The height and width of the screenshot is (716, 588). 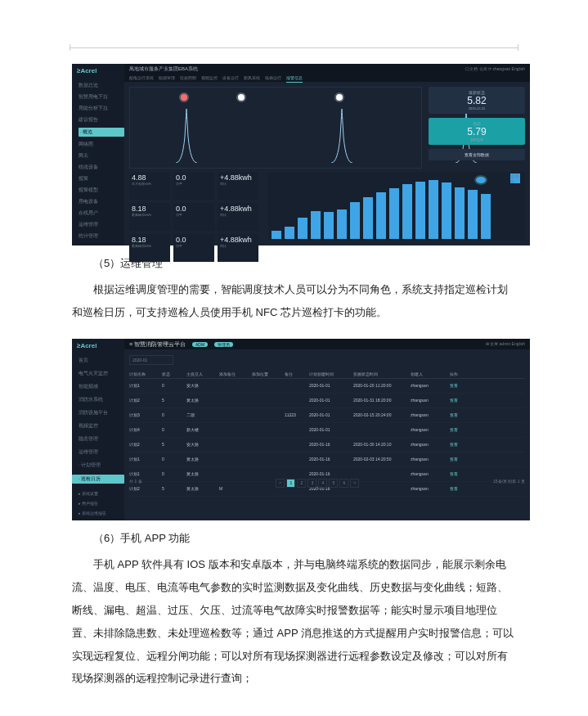 I want to click on sidebar-item: 消防水系统, so click(x=101, y=399).